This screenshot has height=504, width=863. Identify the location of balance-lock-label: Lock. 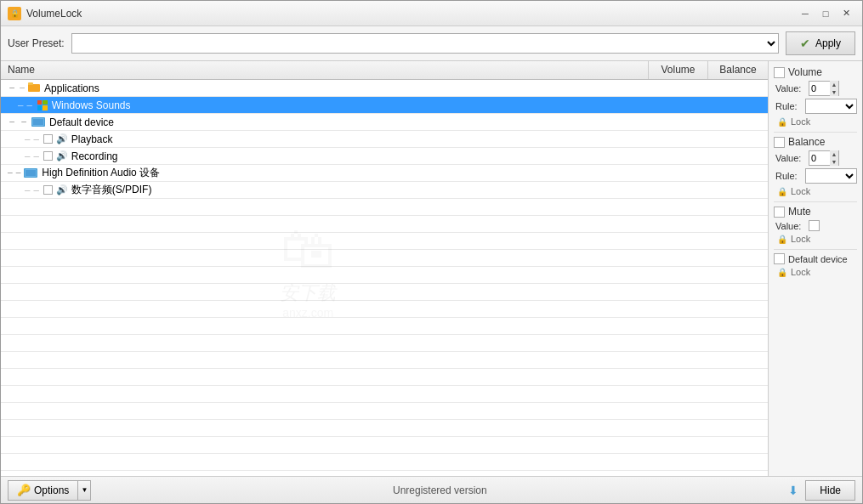
(801, 191).